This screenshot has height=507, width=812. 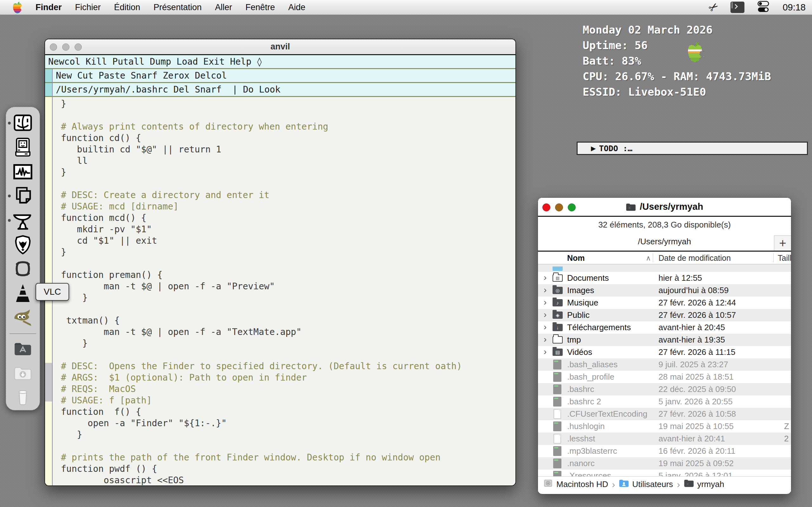 I want to click on dock-item-gimp-icon, so click(x=23, y=317).